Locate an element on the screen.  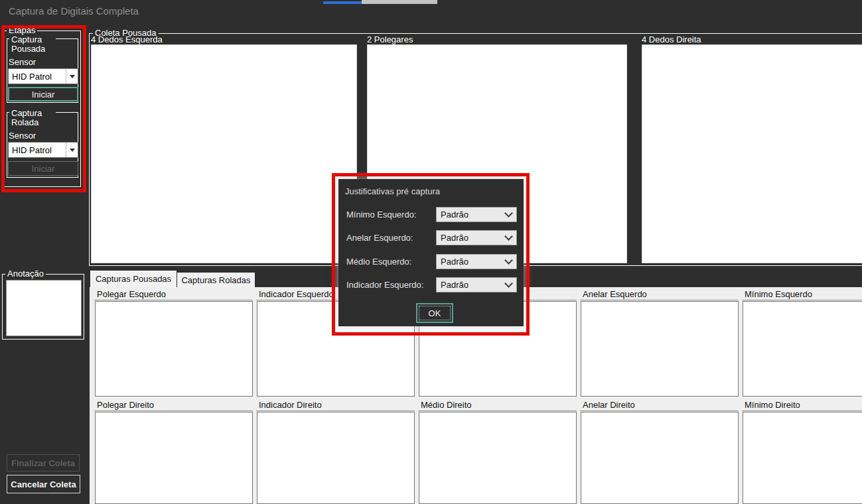
dialog-select-anelar-esquerdo: Padrão is located at coordinates (476, 237).